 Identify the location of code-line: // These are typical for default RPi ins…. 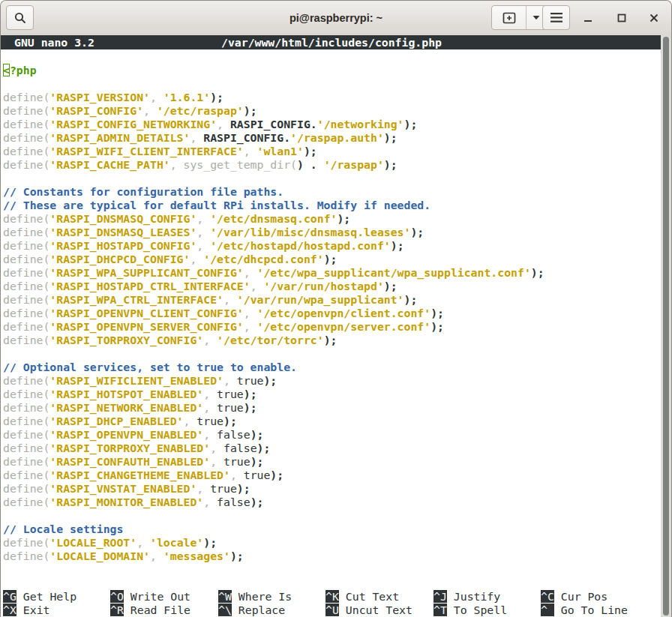
(333, 205).